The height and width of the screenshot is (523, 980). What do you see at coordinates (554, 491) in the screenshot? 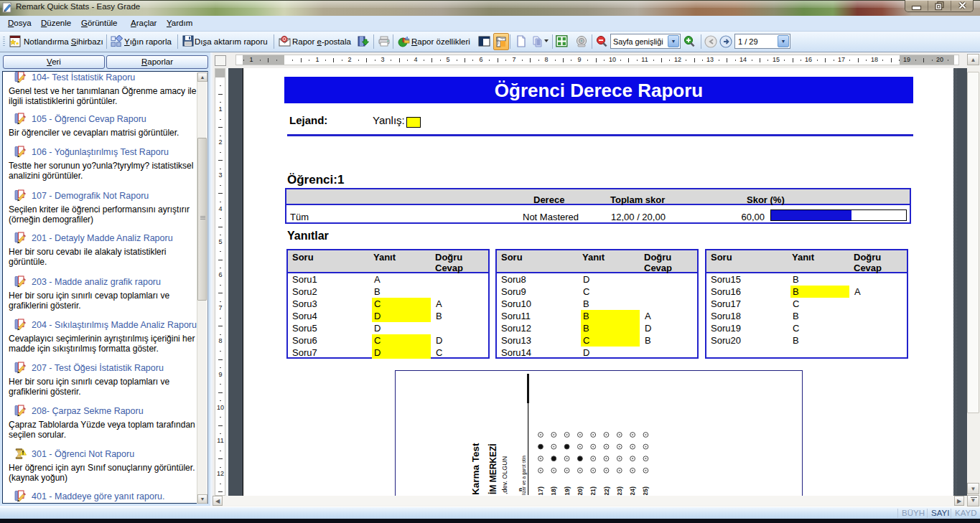
I see `svg-text: 18)` at bounding box center [554, 491].